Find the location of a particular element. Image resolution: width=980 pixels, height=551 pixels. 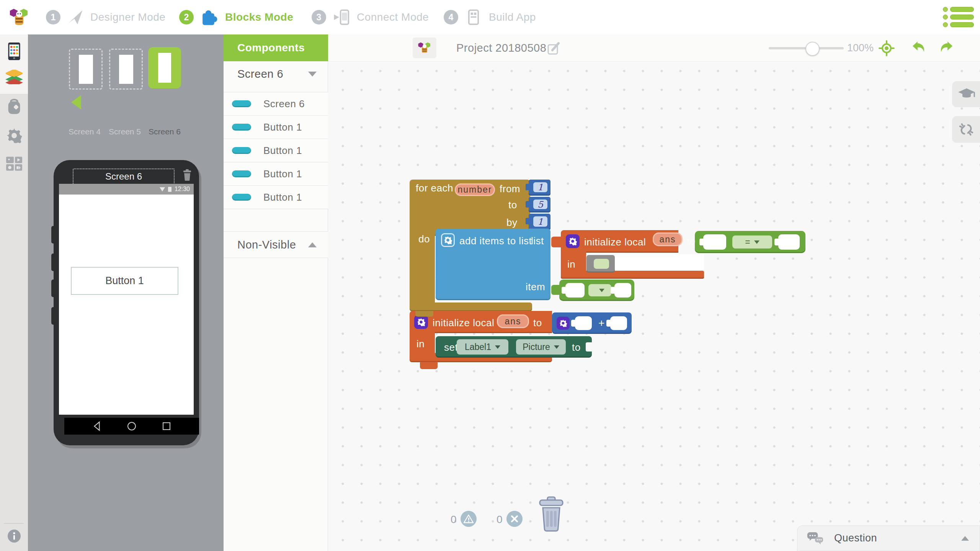

component-value: Label1 is located at coordinates (478, 347).